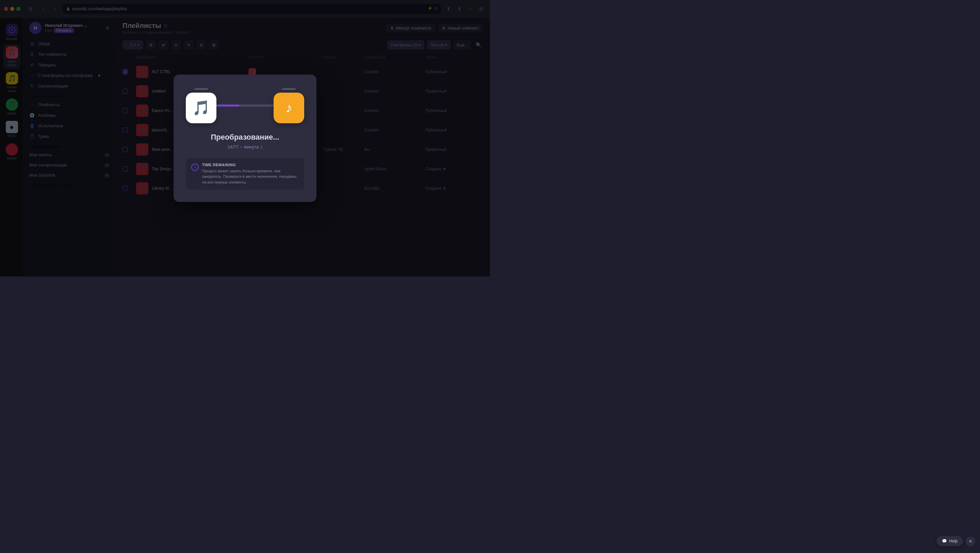  What do you see at coordinates (233, 147) in the screenshot?
I see `progress-fraction: 14/77` at bounding box center [233, 147].